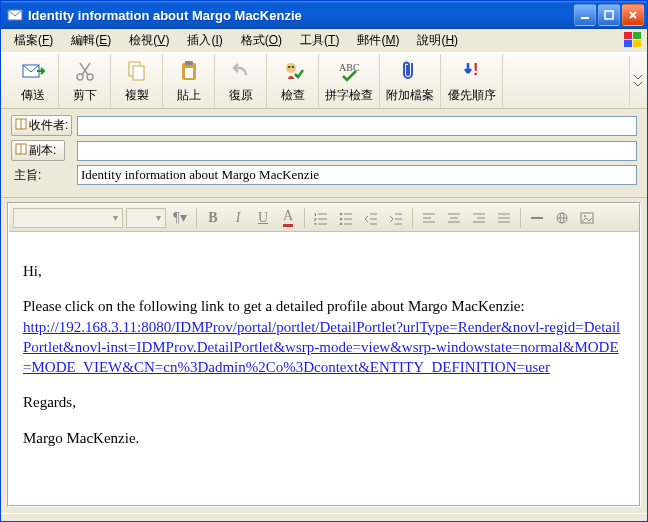  Describe the element at coordinates (324, 271) in the screenshot. I see `body-greeting: Hi,` at that location.